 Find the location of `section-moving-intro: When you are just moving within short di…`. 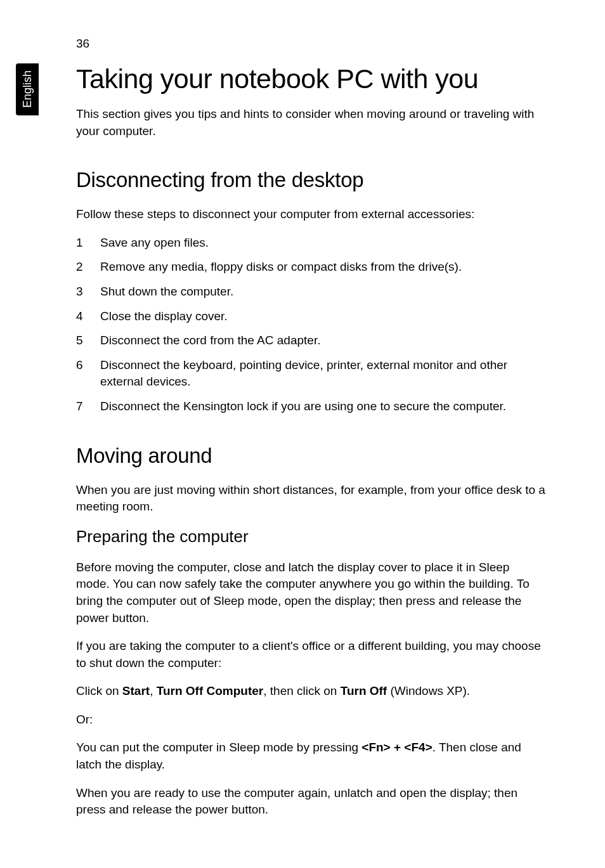

section-moving-intro: When you are just moving within short di… is located at coordinates (311, 498).